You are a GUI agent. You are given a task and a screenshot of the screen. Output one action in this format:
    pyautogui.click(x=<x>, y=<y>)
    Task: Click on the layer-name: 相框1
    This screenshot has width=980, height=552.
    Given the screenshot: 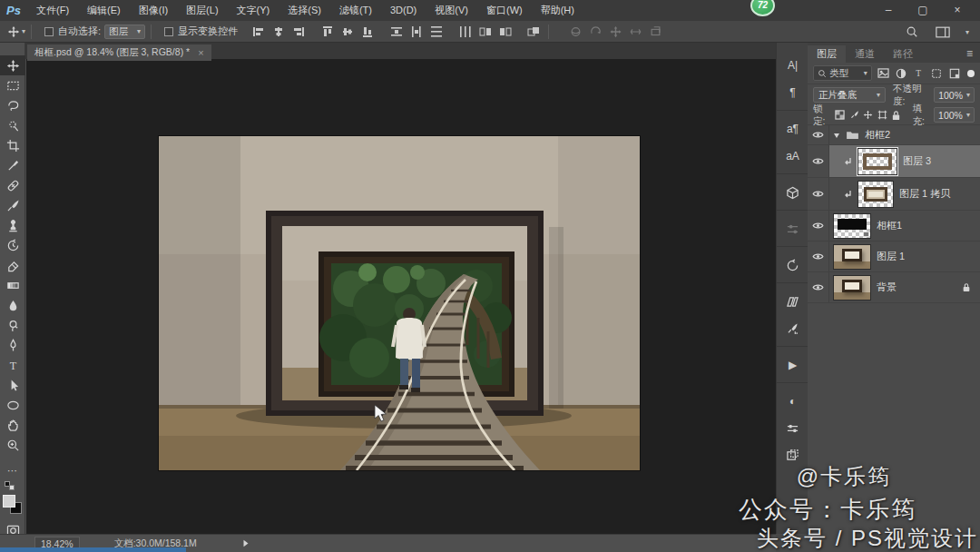 What is the action you would take?
    pyautogui.click(x=889, y=225)
    